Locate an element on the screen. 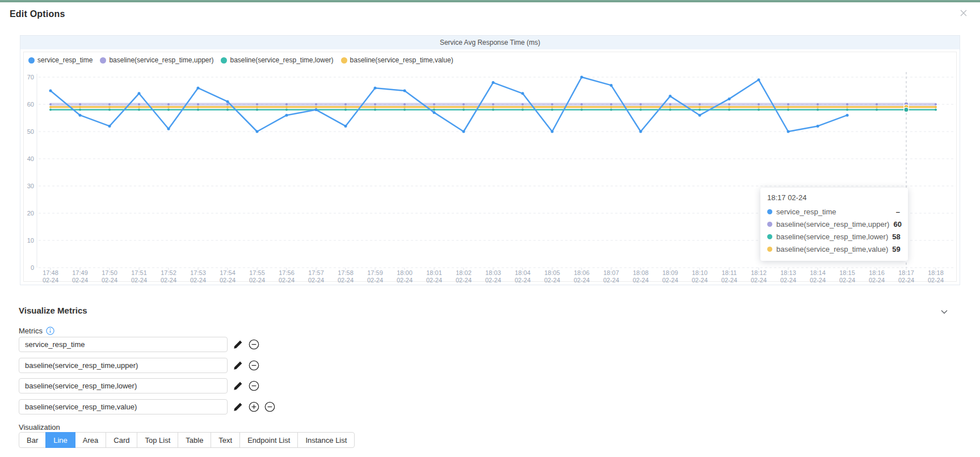 The image size is (980, 457). metric-row is located at coordinates (147, 407).